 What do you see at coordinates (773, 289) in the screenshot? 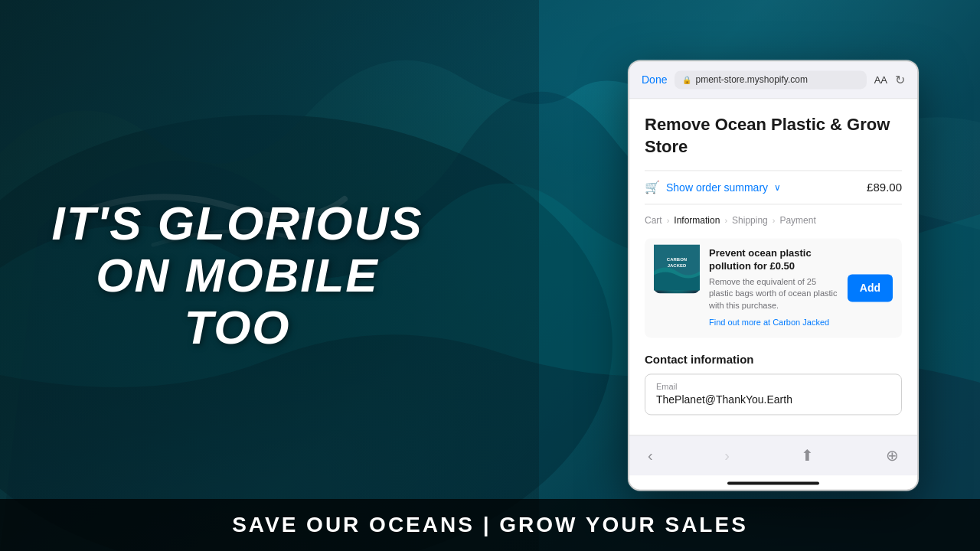
I see `product-card: CARBON JACKED Prevent ocean plastic poll…` at bounding box center [773, 289].